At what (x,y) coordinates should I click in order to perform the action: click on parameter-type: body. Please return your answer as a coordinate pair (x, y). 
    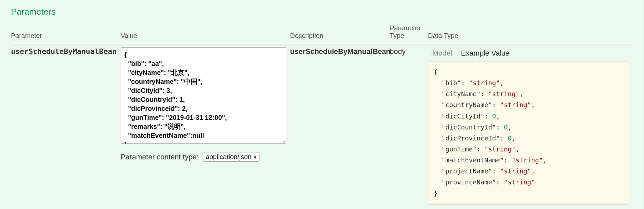
    Looking at the image, I should click on (398, 51).